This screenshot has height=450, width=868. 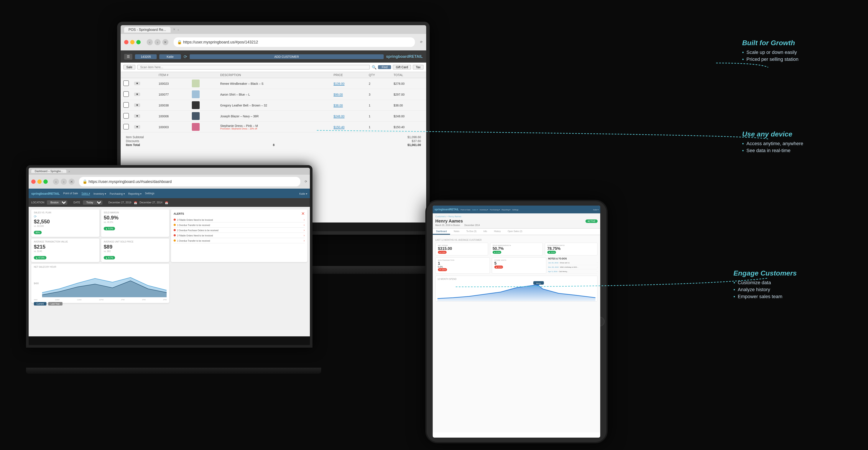 I want to click on tab-history: History, so click(x=497, y=232).